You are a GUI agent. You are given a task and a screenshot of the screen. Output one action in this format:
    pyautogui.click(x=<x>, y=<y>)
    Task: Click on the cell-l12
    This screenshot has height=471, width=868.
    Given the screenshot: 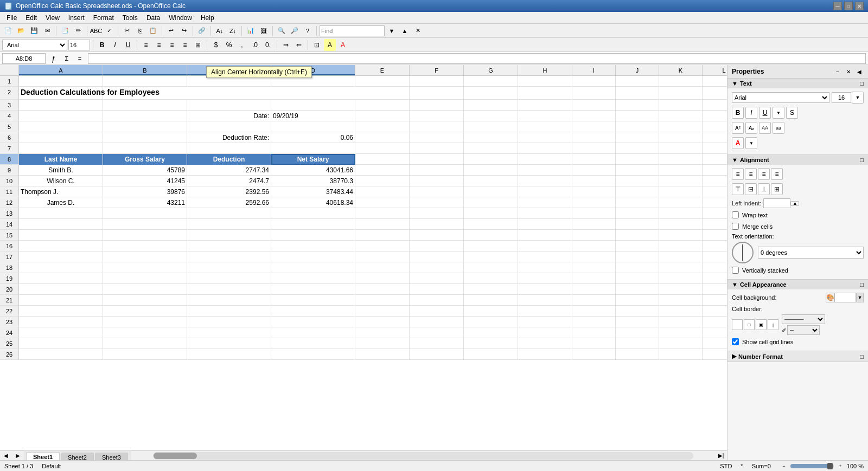 What is the action you would take?
    pyautogui.click(x=715, y=203)
    